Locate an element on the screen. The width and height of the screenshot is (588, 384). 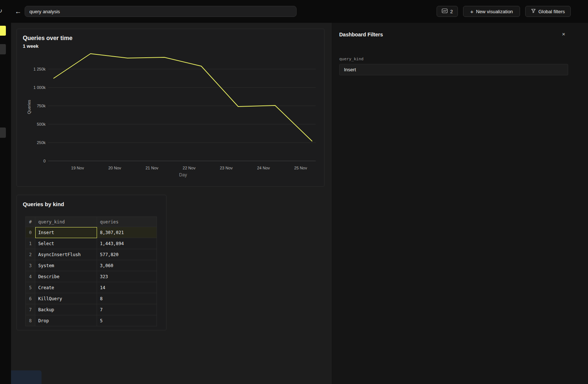
svg-text: 23 Nov is located at coordinates (226, 168).